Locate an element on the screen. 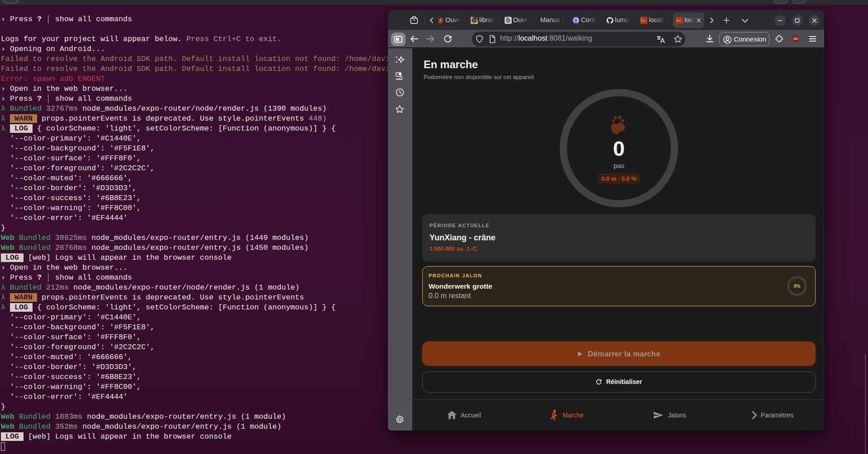  svg-text: 0% is located at coordinates (797, 286).